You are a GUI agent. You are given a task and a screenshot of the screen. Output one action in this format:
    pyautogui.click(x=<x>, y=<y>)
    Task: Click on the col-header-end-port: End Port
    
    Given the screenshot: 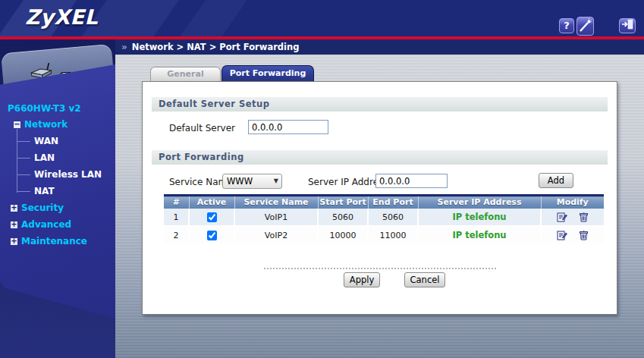 What is the action you would take?
    pyautogui.click(x=393, y=203)
    